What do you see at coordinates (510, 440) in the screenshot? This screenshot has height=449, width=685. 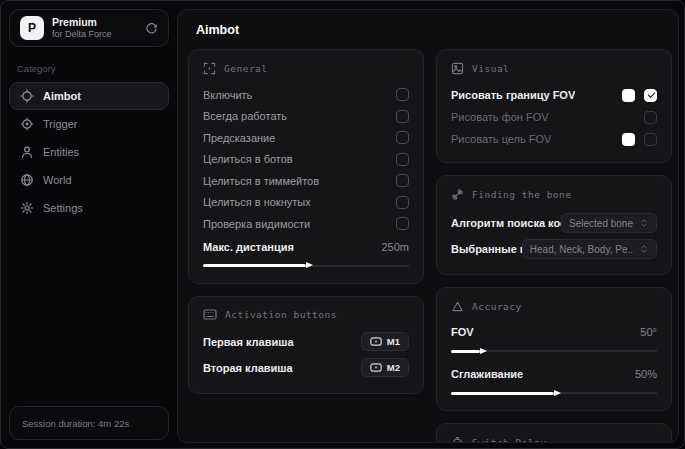 I see `panel-title: Switch Delay` at bounding box center [510, 440].